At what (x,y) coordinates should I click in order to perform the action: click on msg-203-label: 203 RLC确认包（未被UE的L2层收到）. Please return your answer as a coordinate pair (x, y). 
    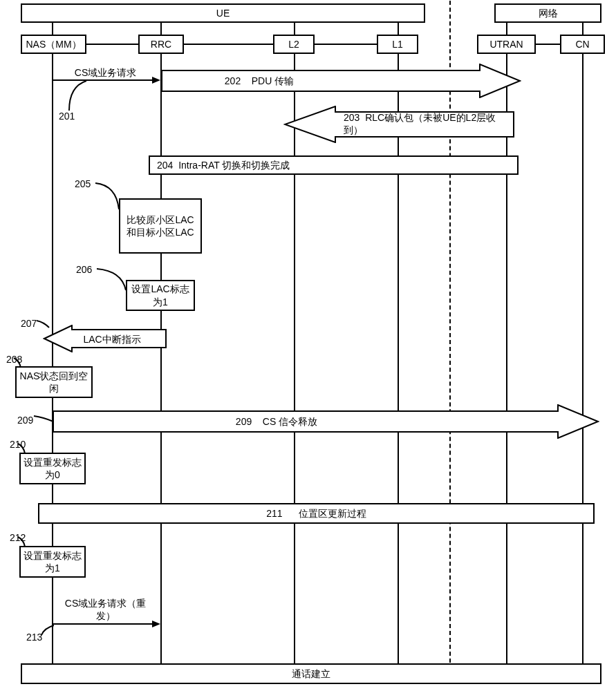
    Looking at the image, I should click on (422, 124).